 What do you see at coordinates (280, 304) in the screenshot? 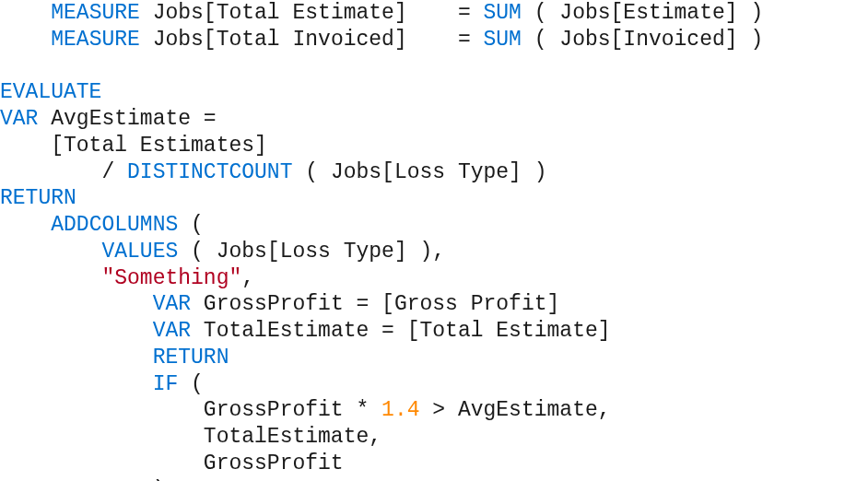
I see `code-line: VAR GrossProfit = [Gross Profit]` at bounding box center [280, 304].